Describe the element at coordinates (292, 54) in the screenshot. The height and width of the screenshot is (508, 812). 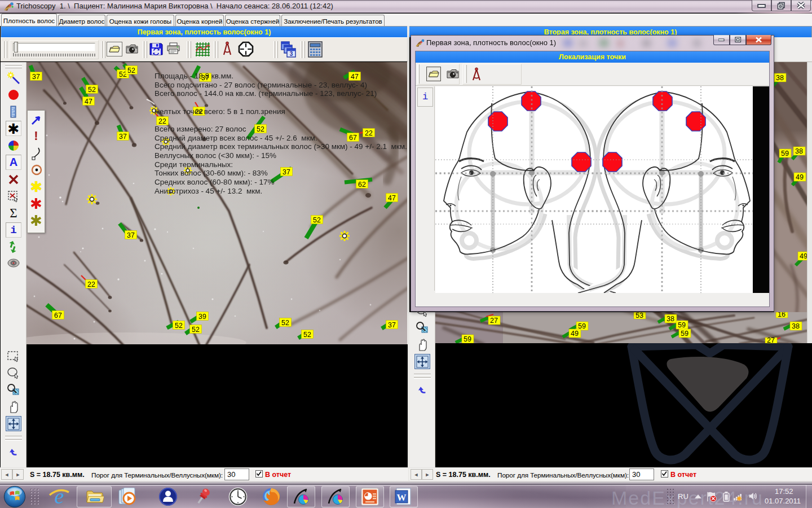
I see `svg-text: 3` at that location.